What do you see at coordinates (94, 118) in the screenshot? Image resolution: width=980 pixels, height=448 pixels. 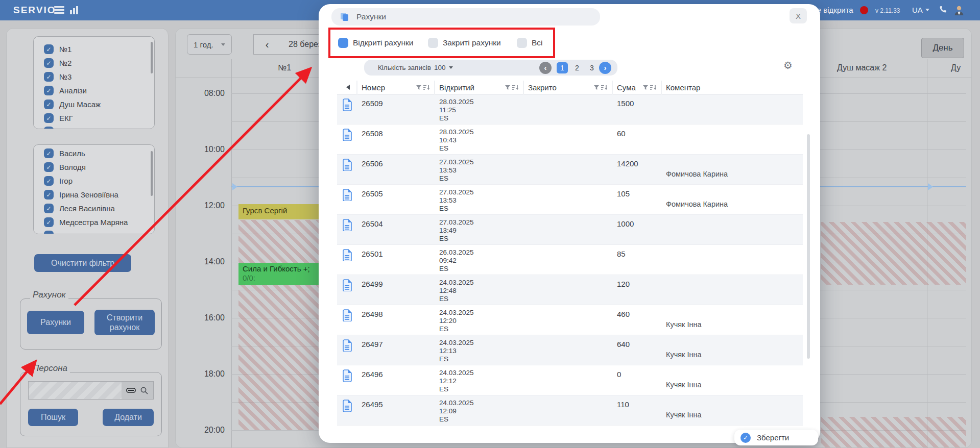 I see `room-checkbox-row: ЕКГ` at bounding box center [94, 118].